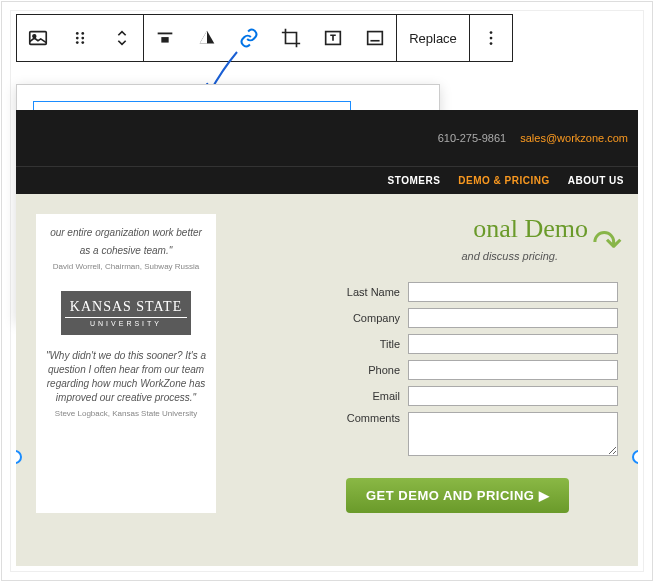  Describe the element at coordinates (504, 180) in the screenshot. I see `nav-demo: DEMO & PRICING` at that location.